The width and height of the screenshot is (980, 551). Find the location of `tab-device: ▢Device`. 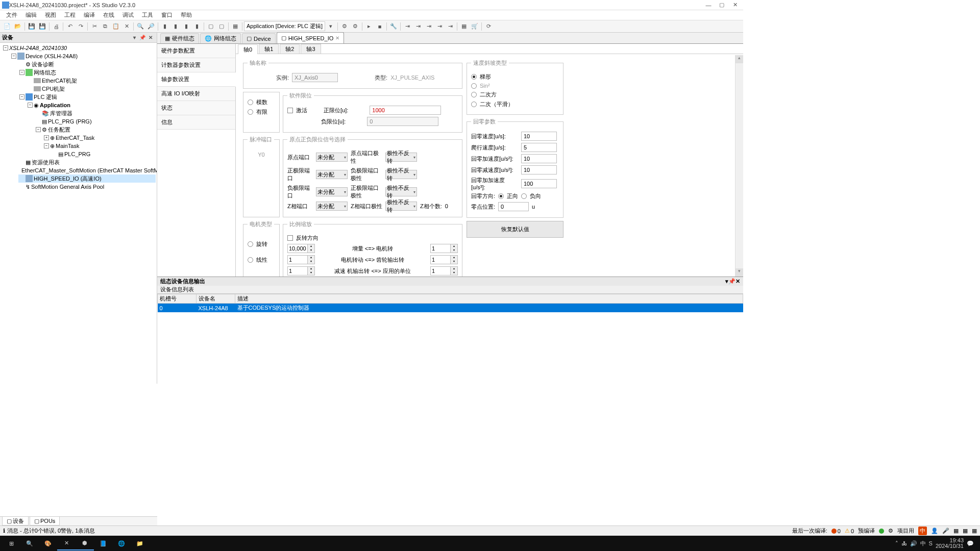

tab-device: ▢Device is located at coordinates (259, 38).